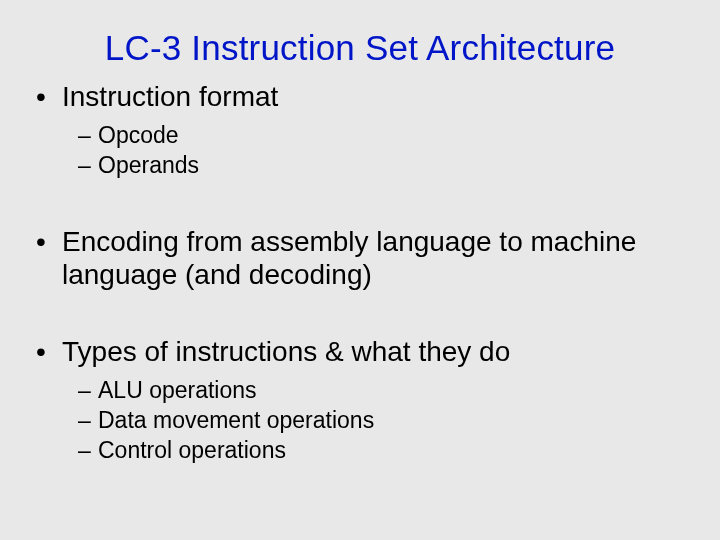  What do you see at coordinates (382, 451) in the screenshot?
I see `sub-item: Control operations` at bounding box center [382, 451].